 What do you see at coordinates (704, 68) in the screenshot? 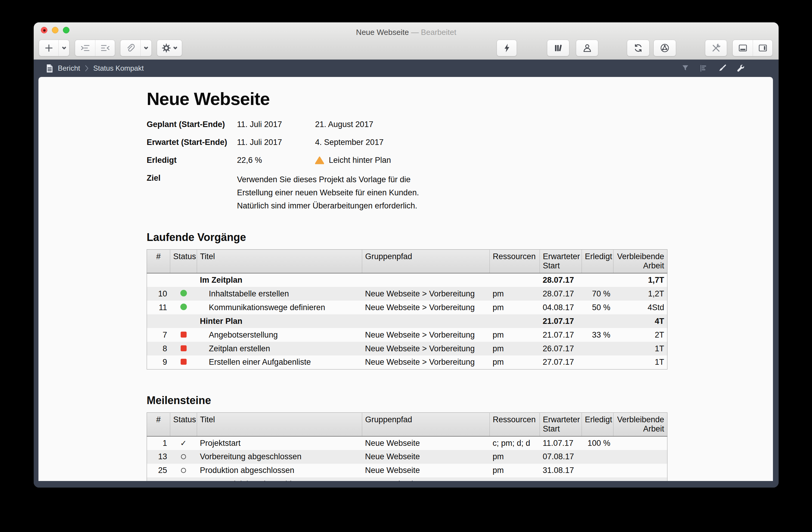
I see `outline-button` at bounding box center [704, 68].